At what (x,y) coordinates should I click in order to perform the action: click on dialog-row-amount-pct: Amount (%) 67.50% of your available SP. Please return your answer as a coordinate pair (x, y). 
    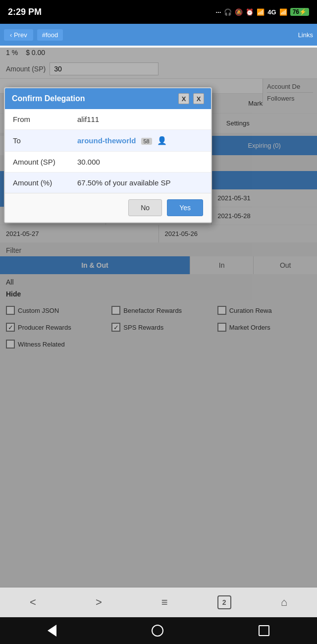
    Looking at the image, I should click on (108, 182).